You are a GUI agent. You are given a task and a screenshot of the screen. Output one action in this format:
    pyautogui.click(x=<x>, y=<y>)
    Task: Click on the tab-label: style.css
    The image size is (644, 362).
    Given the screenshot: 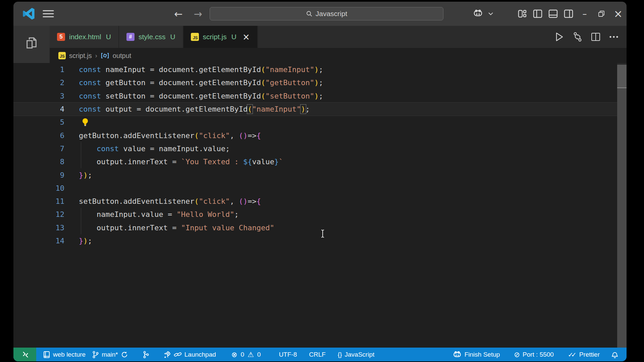 What is the action you would take?
    pyautogui.click(x=152, y=37)
    